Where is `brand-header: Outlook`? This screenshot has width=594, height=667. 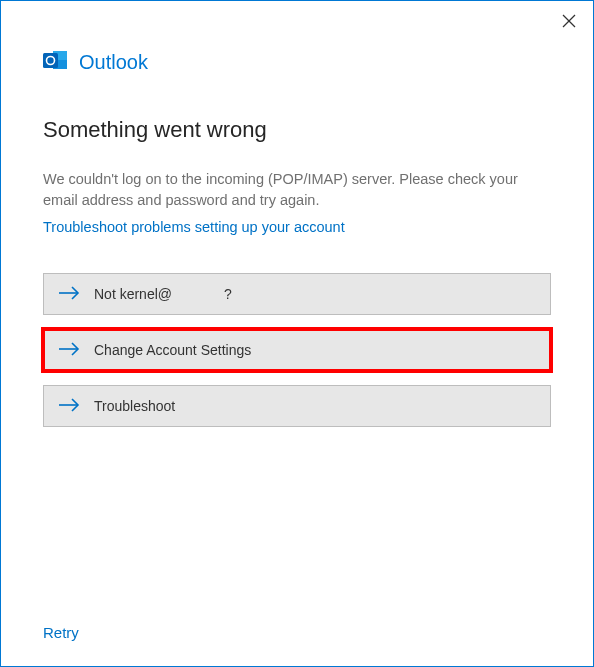 brand-header: Outlook is located at coordinates (297, 62).